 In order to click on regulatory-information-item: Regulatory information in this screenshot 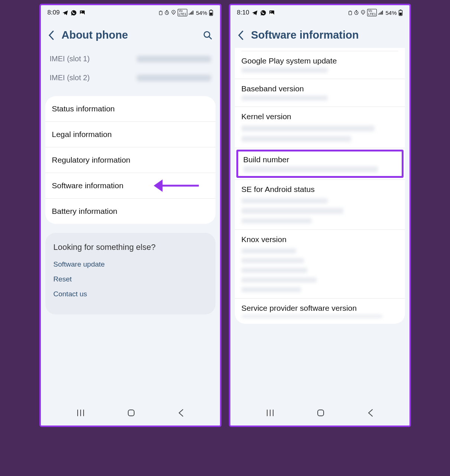, I will do `click(130, 160)`.